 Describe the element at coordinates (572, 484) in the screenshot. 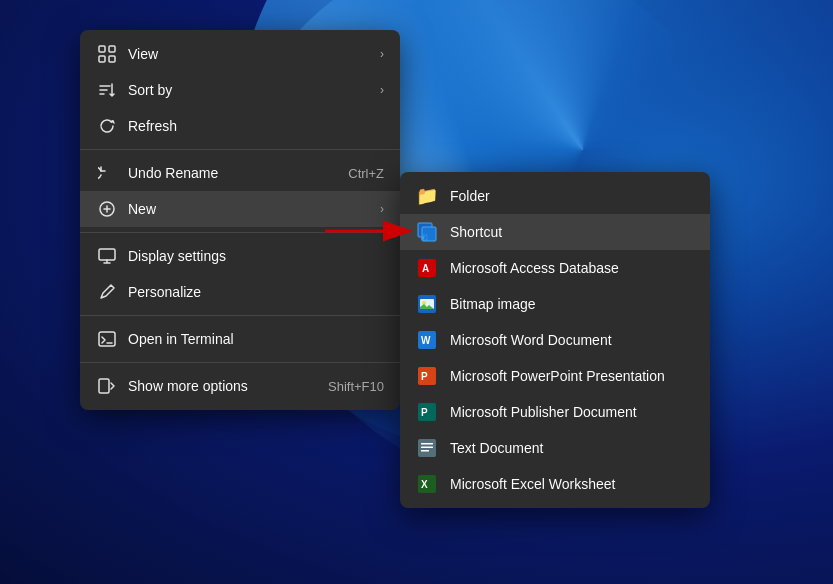

I see `excel-label: Microsoft Excel Worksheet` at that location.